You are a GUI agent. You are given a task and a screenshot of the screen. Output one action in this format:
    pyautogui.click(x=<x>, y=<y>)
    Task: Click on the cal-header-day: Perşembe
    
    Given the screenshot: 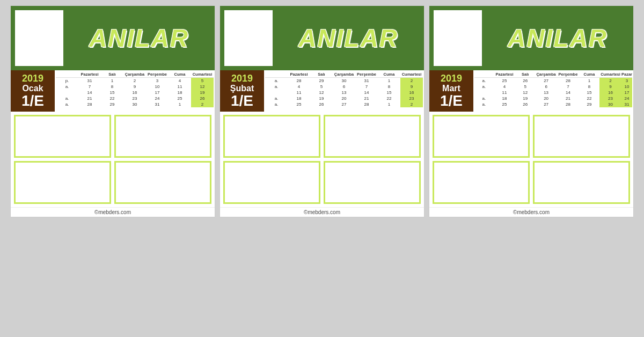 What is the action you would take?
    pyautogui.click(x=367, y=75)
    